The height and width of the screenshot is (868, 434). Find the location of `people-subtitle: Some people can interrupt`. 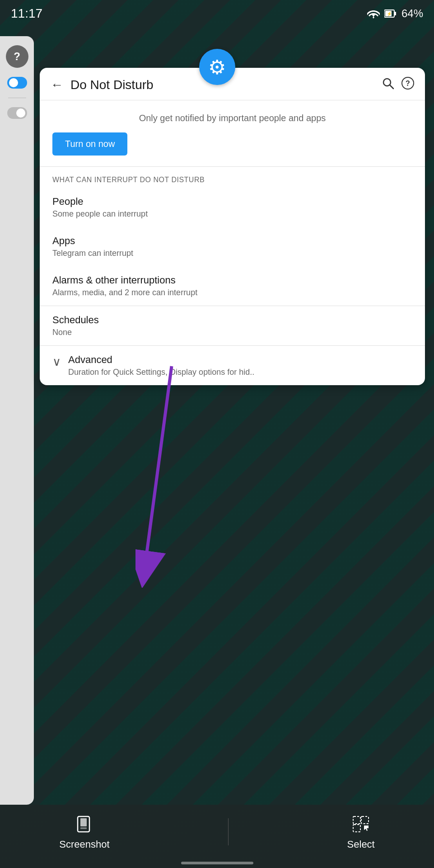

people-subtitle: Some people can interrupt is located at coordinates (232, 214).